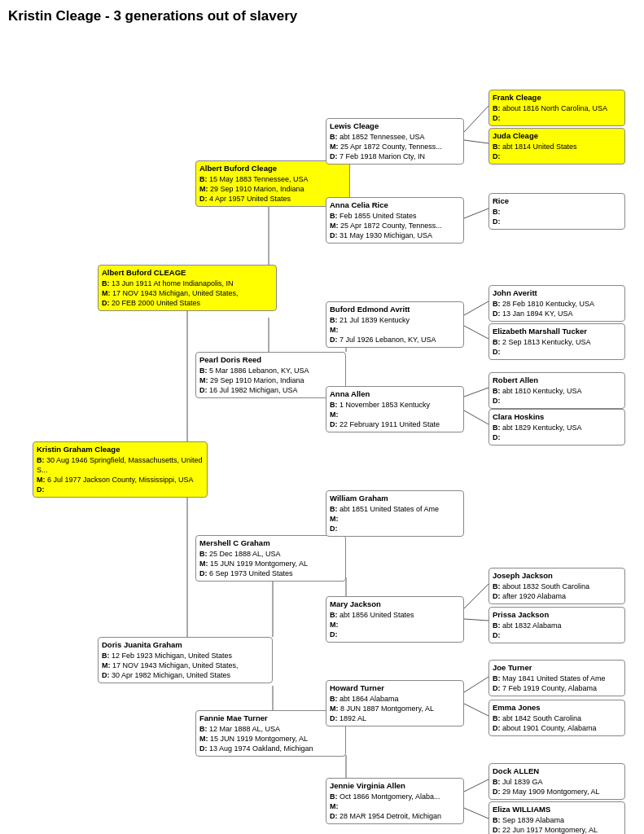 The width and height of the screenshot is (644, 834). What do you see at coordinates (187, 293) in the screenshot?
I see `person-marriage-albert_cleage_jr: M: 17 NOV 1943 Michigan, United States,` at bounding box center [187, 293].